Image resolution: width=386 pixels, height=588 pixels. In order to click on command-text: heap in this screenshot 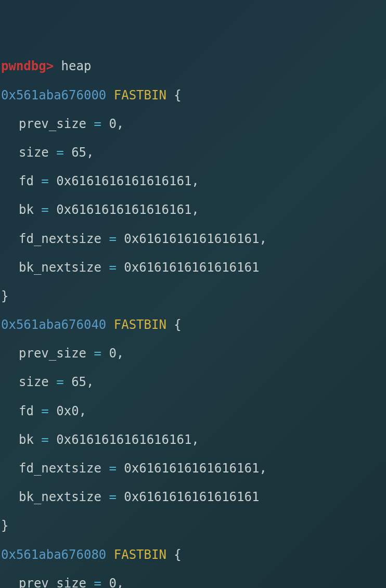, I will do `click(76, 66)`.